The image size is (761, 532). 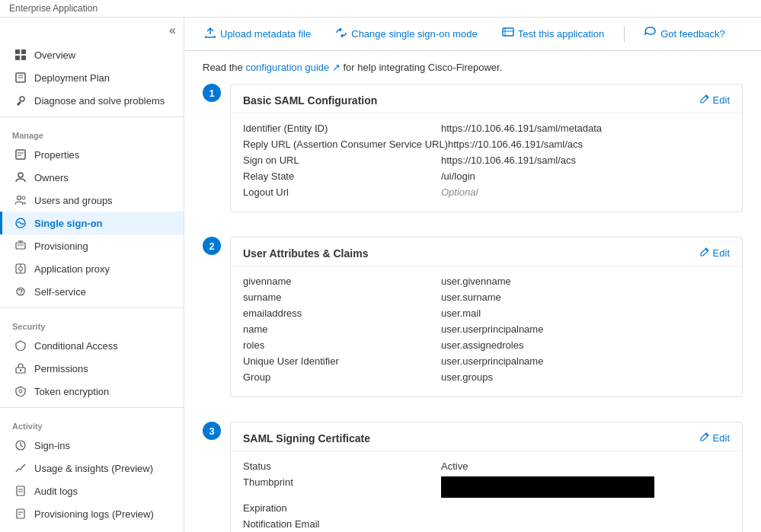 What do you see at coordinates (486, 437) in the screenshot?
I see `section-3-header: SAML Signing Certificate Edit` at bounding box center [486, 437].